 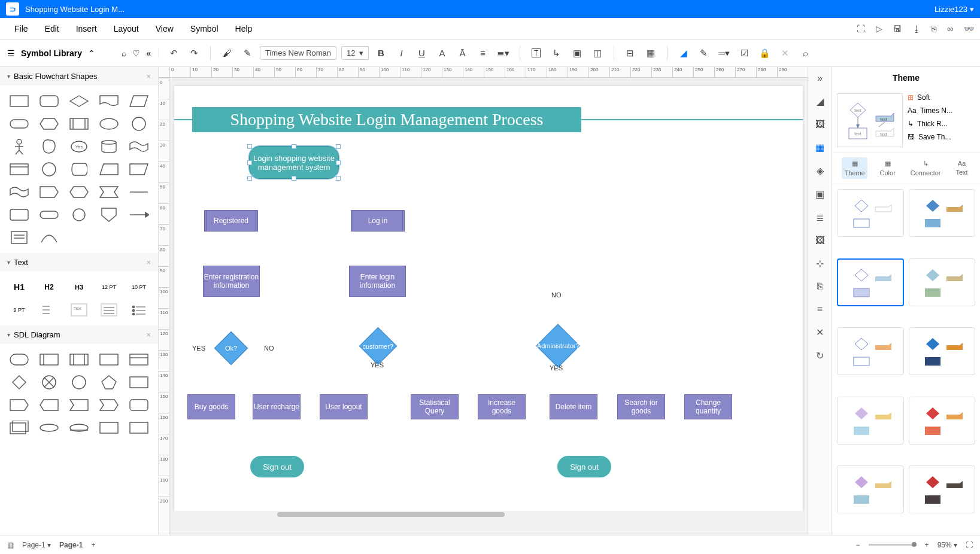 What do you see at coordinates (354, 53) in the screenshot?
I see `font-size-select: 12 ▾` at bounding box center [354, 53].